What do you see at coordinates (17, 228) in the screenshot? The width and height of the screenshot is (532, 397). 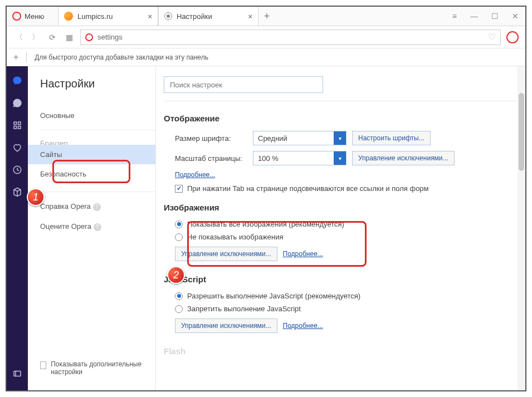 I see `sidebar-icons` at bounding box center [17, 228].